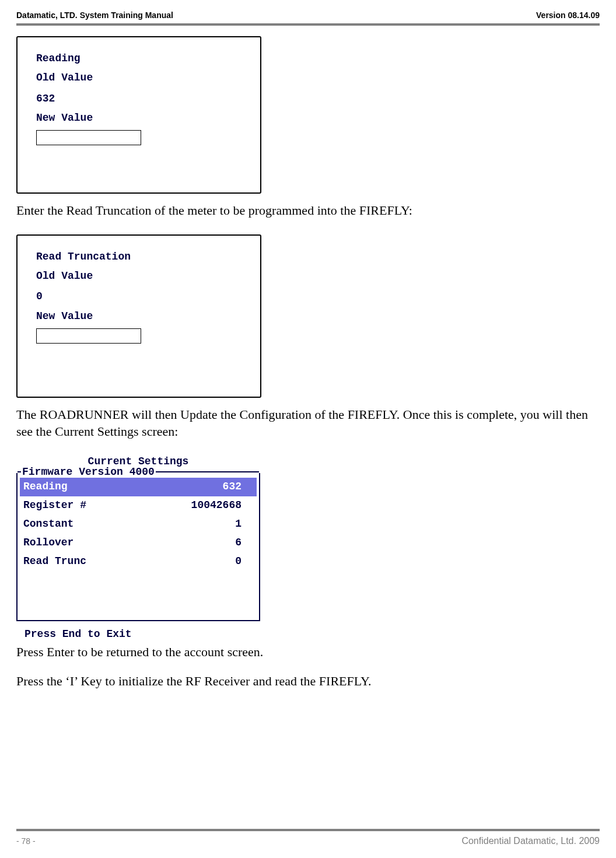 The height and width of the screenshot is (858, 616). Describe the element at coordinates (138, 548) in the screenshot. I see `screenshot-current-settings: Current Settings Firmware Version 4000 R…` at that location.